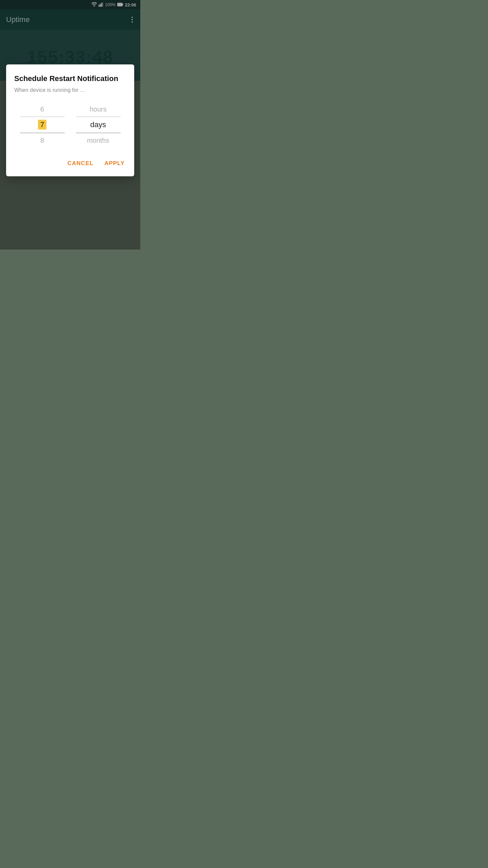  Describe the element at coordinates (42, 125) in the screenshot. I see `picker-number-column: 6 7 8` at that location.